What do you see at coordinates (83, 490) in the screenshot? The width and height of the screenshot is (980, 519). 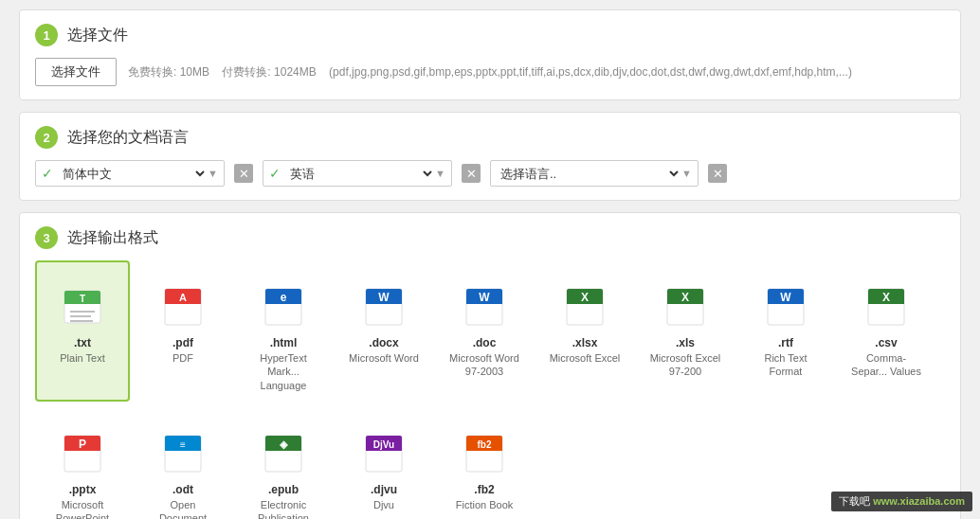 I see `format-ext-pptx: .pptx` at bounding box center [83, 490].